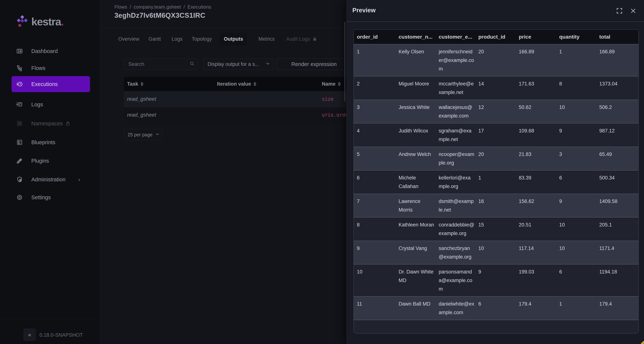  What do you see at coordinates (418, 229) in the screenshot?
I see `preview-cell-customer-name: Kathleen Moran` at bounding box center [418, 229].